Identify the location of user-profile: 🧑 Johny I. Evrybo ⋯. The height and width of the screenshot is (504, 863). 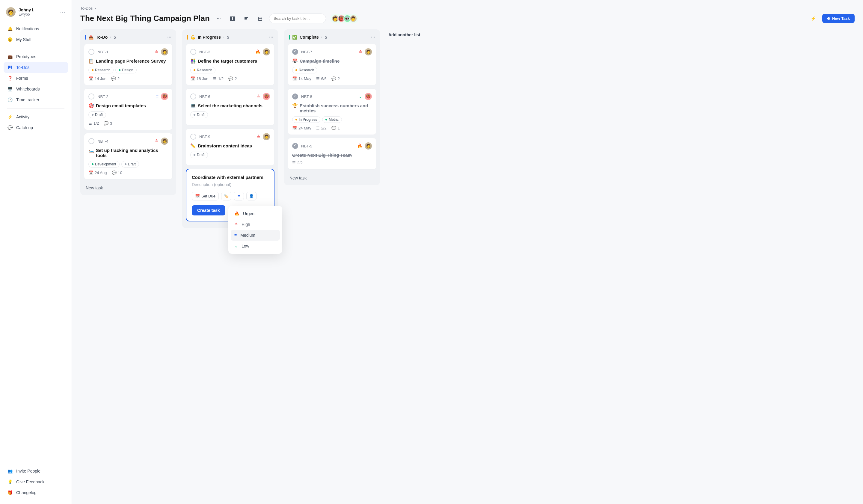
(36, 12).